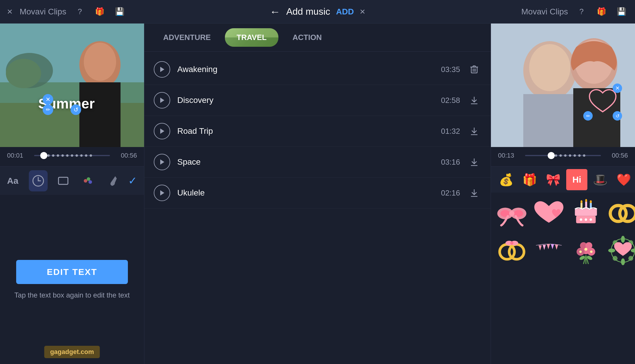  What do you see at coordinates (512, 251) in the screenshot?
I see `sticker-rings-bow` at bounding box center [512, 251].